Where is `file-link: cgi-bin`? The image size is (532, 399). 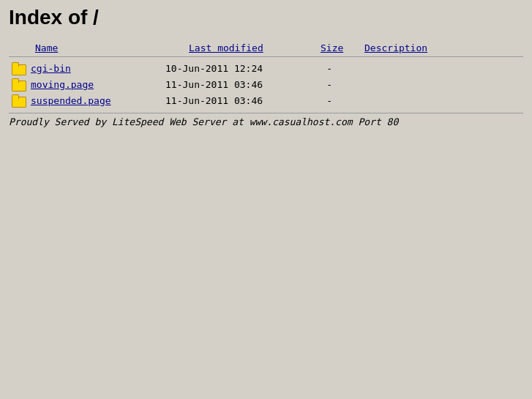 file-link: cgi-bin is located at coordinates (98, 69).